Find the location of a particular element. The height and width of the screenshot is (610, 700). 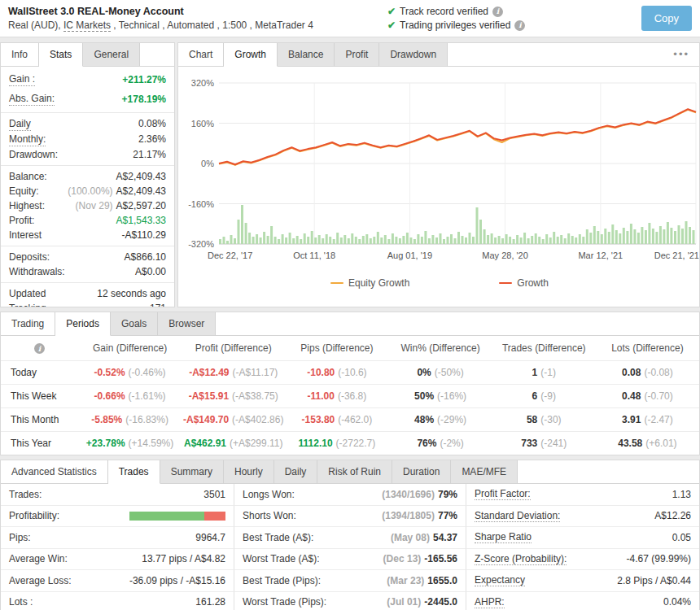

tab-hourly: Hourly is located at coordinates (249, 472).